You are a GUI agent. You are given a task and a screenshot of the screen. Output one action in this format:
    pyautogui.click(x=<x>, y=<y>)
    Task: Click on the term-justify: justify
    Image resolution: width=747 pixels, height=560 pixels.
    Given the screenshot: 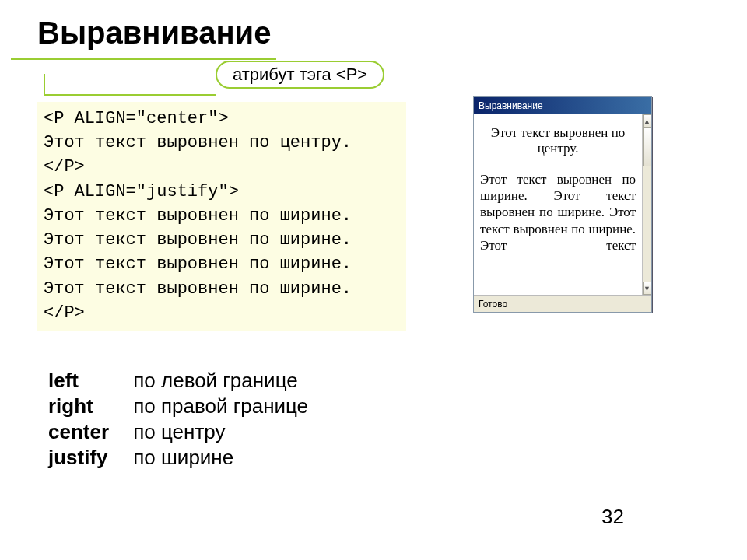 What is the action you would take?
    pyautogui.click(x=88, y=457)
    